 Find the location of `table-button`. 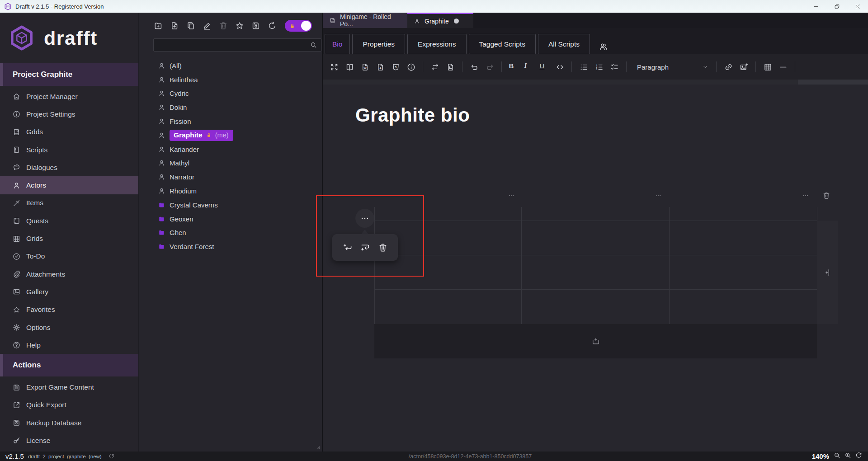

table-button is located at coordinates (768, 67).